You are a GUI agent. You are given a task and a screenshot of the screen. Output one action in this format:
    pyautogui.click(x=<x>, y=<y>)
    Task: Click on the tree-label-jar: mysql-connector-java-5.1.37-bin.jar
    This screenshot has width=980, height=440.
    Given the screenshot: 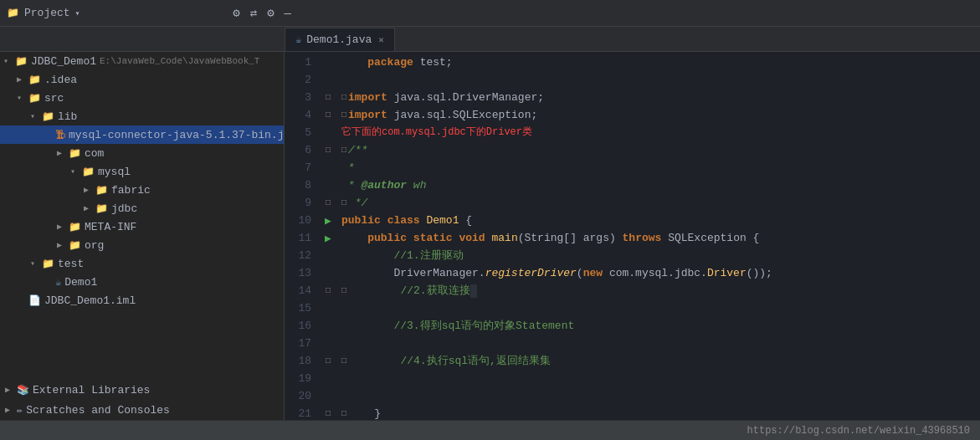 What is the action you would take?
    pyautogui.click(x=177, y=136)
    